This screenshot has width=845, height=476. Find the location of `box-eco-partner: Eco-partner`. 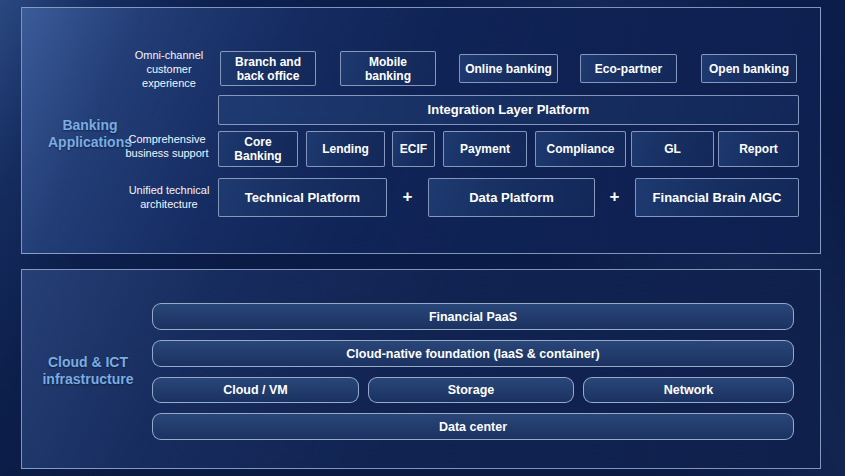

box-eco-partner: Eco-partner is located at coordinates (628, 68).